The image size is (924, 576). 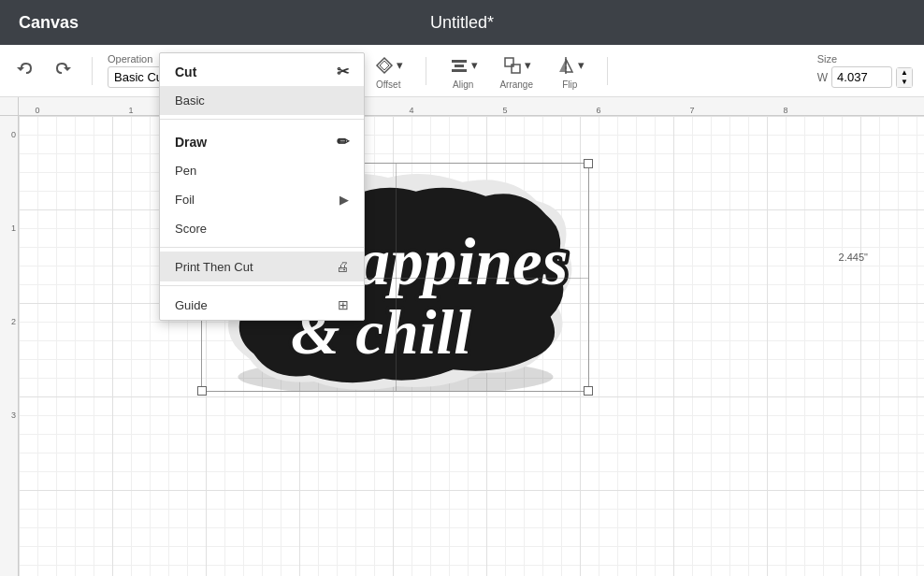 I want to click on align-icon, so click(x=459, y=65).